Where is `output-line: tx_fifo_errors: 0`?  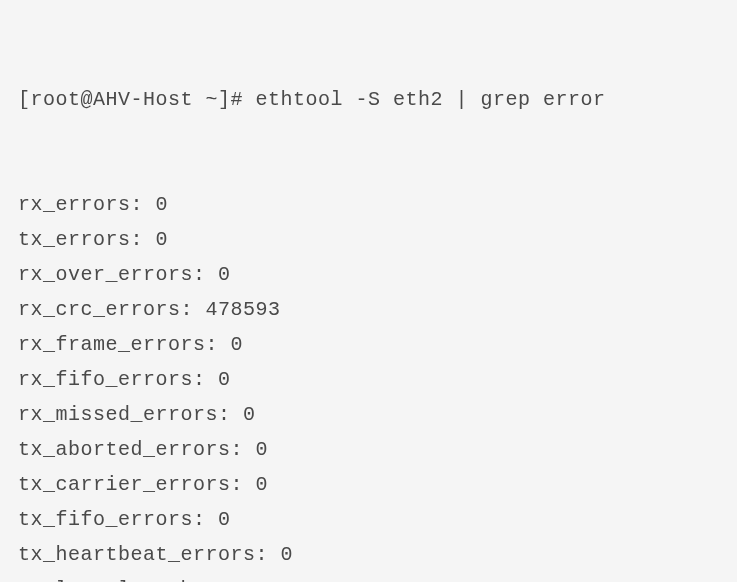 output-line: tx_fifo_errors: 0 is located at coordinates (368, 520).